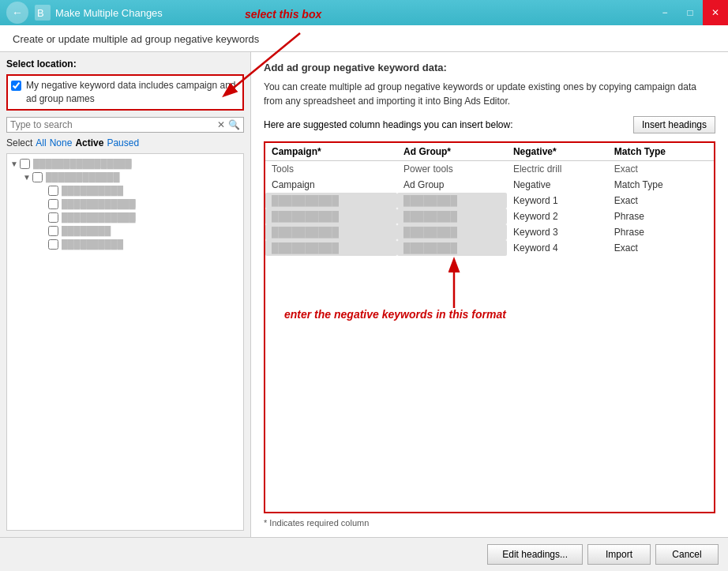 The image size is (728, 571). What do you see at coordinates (131, 177) in the screenshot?
I see `tree-child-item: ▼ ████████████` at bounding box center [131, 177].